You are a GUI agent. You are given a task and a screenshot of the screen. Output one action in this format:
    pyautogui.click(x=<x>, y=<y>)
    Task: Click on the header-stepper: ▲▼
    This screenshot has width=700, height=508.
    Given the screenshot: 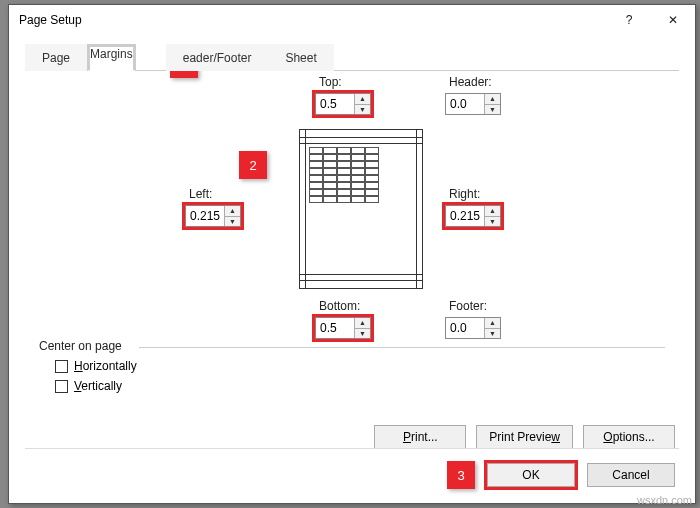 What is the action you would take?
    pyautogui.click(x=492, y=104)
    